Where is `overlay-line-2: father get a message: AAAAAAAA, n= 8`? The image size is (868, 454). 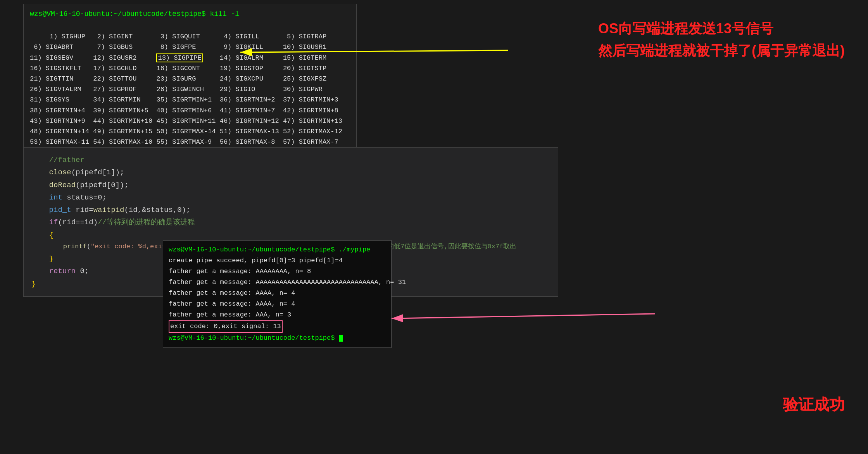
overlay-line-2: father get a message: AAAAAAAA, n= 8 is located at coordinates (277, 272).